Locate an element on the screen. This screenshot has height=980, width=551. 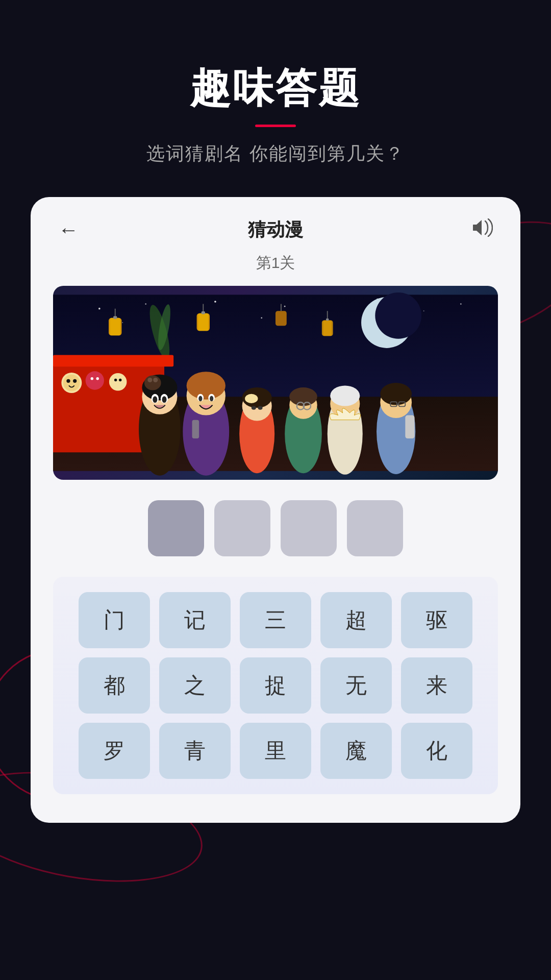
level-label: 第1关 is located at coordinates (276, 263).